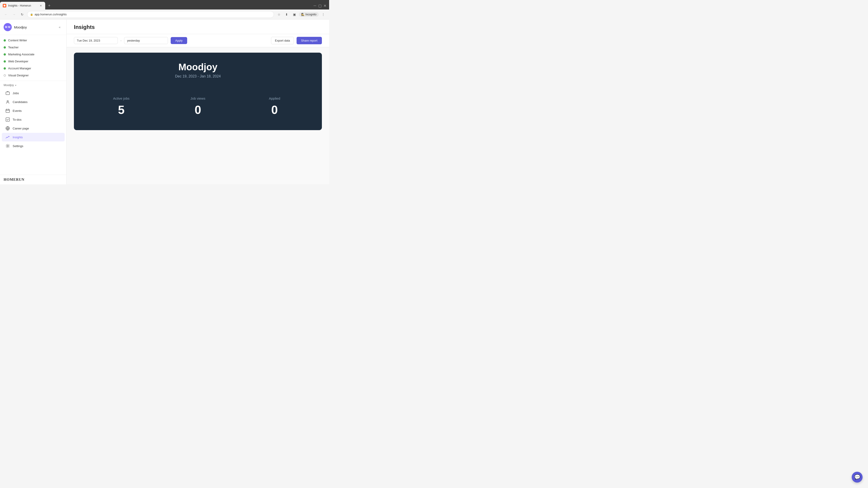 Image resolution: width=868 pixels, height=488 pixels. I want to click on nav-item-label: To-dos, so click(17, 120).